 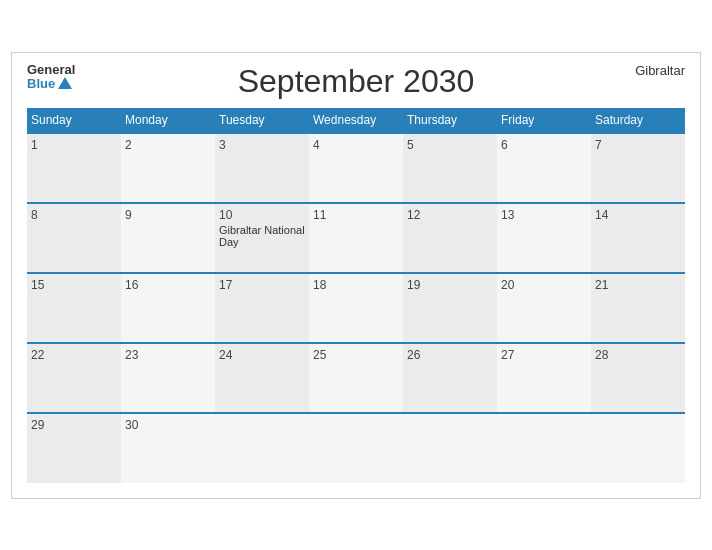 I want to click on calendar-cell: 26, so click(x=450, y=378).